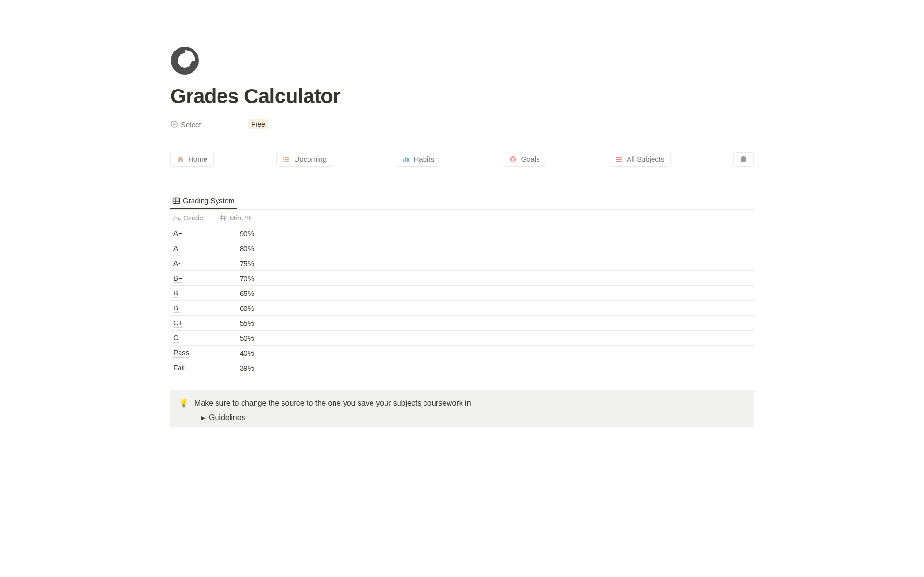  I want to click on nav-goals-button: Goals, so click(525, 159).